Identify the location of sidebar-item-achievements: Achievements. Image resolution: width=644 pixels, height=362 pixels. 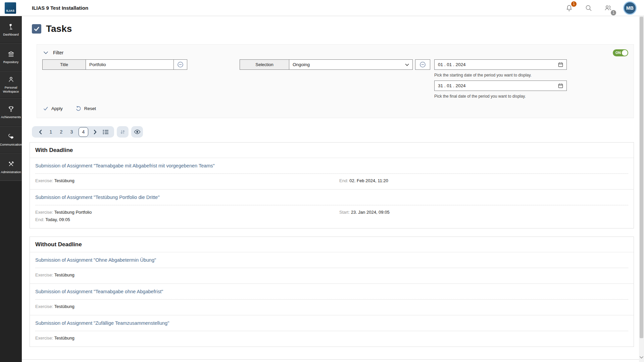
(11, 112).